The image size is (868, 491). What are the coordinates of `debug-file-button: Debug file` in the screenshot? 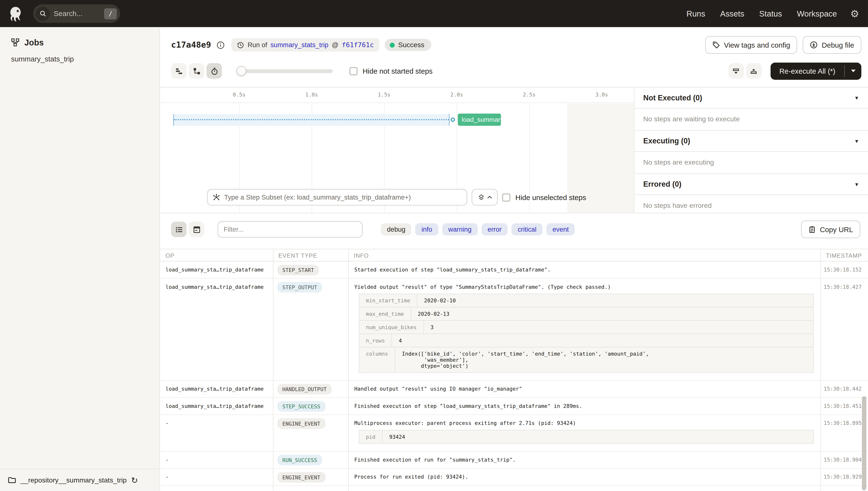 It's located at (832, 45).